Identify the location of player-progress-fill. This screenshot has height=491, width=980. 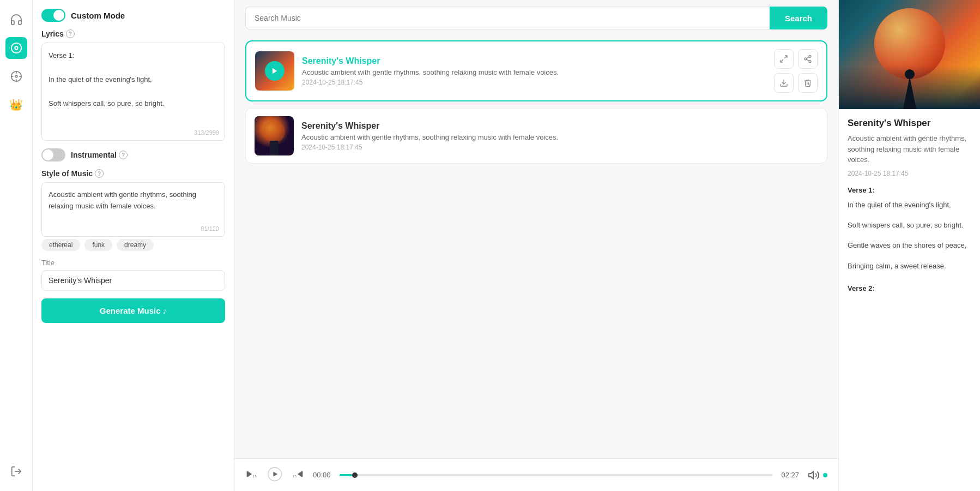
(346, 475).